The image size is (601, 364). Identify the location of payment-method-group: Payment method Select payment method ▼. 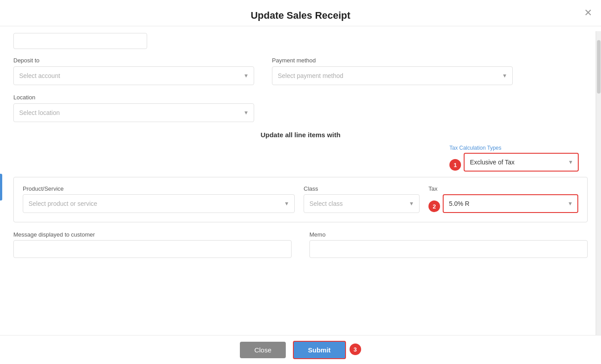
(392, 71).